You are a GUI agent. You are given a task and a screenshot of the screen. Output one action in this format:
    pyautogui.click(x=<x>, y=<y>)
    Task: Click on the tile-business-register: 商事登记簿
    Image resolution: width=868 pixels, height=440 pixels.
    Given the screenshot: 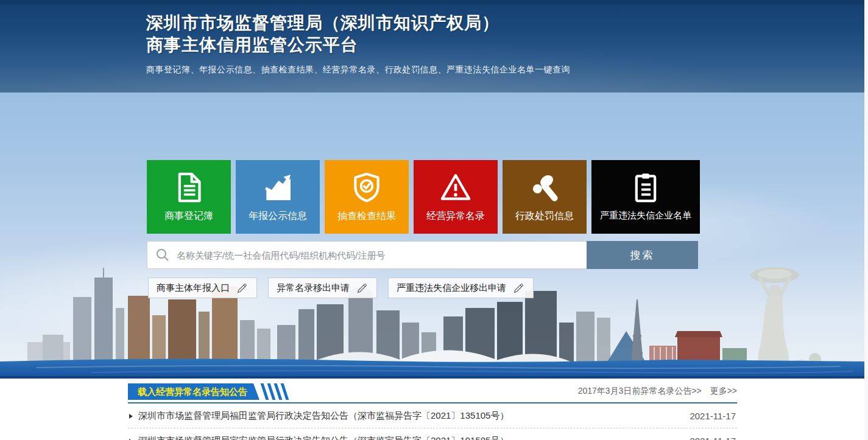 What is the action you would take?
    pyautogui.click(x=189, y=197)
    